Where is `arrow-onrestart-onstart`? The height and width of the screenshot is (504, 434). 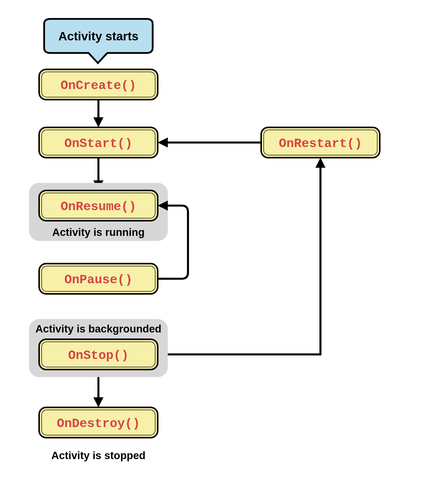
arrow-onrestart-onstart is located at coordinates (209, 143).